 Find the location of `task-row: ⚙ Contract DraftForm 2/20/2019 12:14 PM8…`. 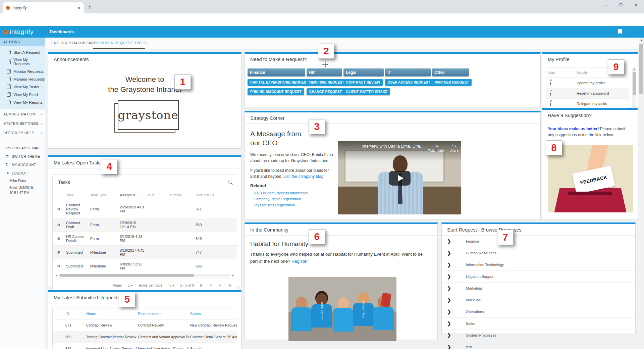

task-row: ⚙ Contract DraftForm 2/20/2019 12:14 PM8… is located at coordinates (145, 225).